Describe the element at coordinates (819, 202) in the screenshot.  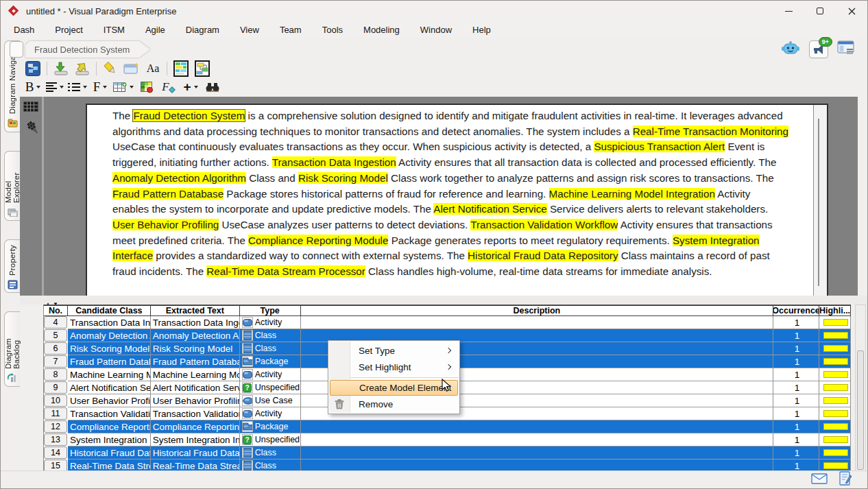
I see `scrollbar-thumb` at that location.